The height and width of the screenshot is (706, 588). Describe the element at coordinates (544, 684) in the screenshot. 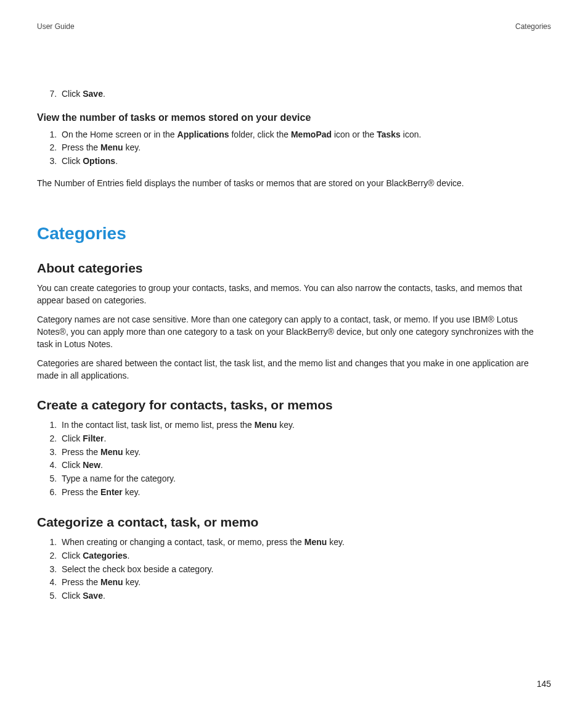

I see `page-number: 145` at that location.